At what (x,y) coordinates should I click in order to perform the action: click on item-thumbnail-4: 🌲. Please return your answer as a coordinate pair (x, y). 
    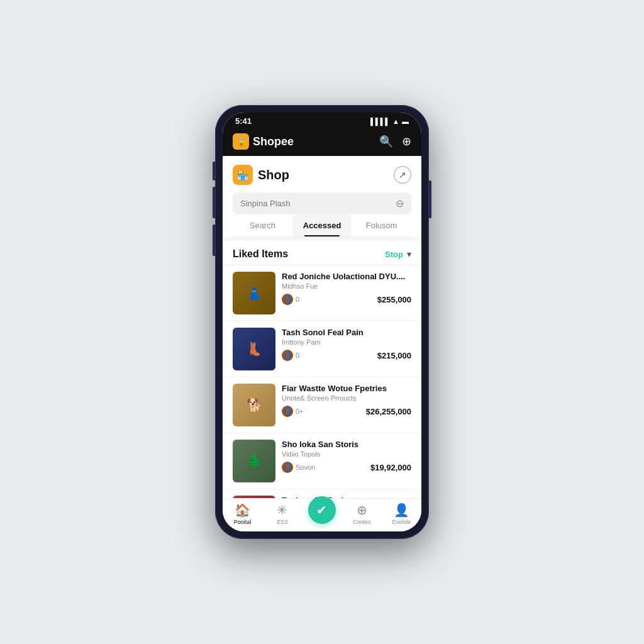
    Looking at the image, I should click on (254, 461).